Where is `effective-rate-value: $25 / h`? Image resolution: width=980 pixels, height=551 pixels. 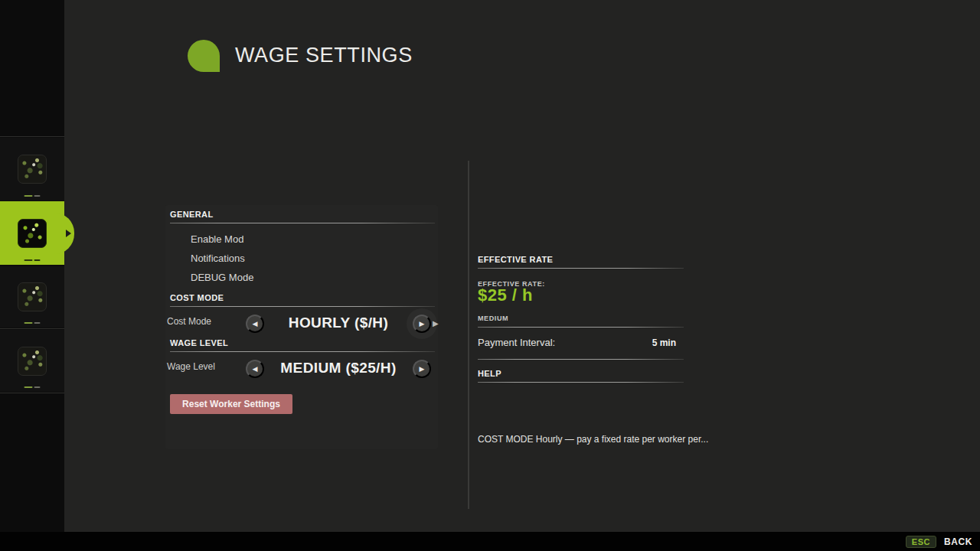
effective-rate-value: $25 / h is located at coordinates (505, 295).